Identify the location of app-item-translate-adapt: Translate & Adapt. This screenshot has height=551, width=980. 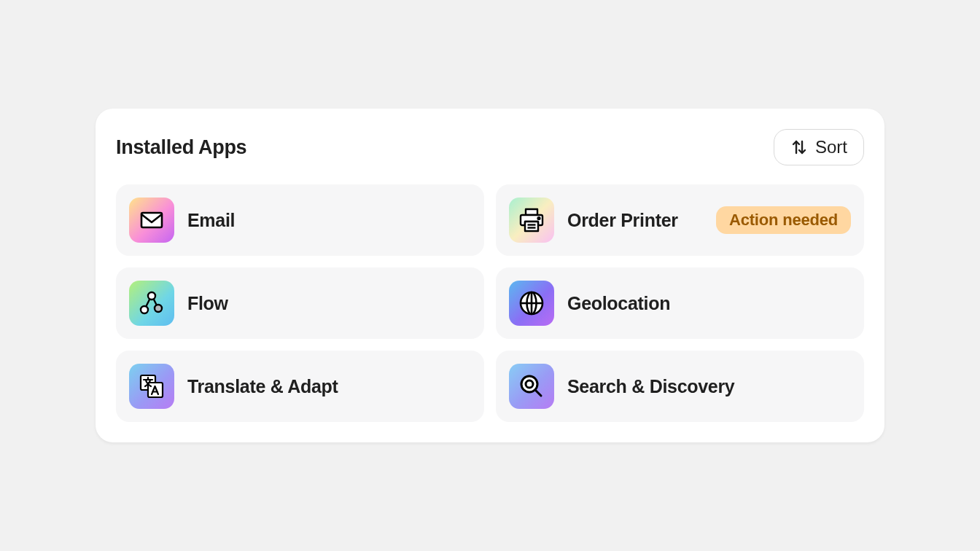
(300, 386).